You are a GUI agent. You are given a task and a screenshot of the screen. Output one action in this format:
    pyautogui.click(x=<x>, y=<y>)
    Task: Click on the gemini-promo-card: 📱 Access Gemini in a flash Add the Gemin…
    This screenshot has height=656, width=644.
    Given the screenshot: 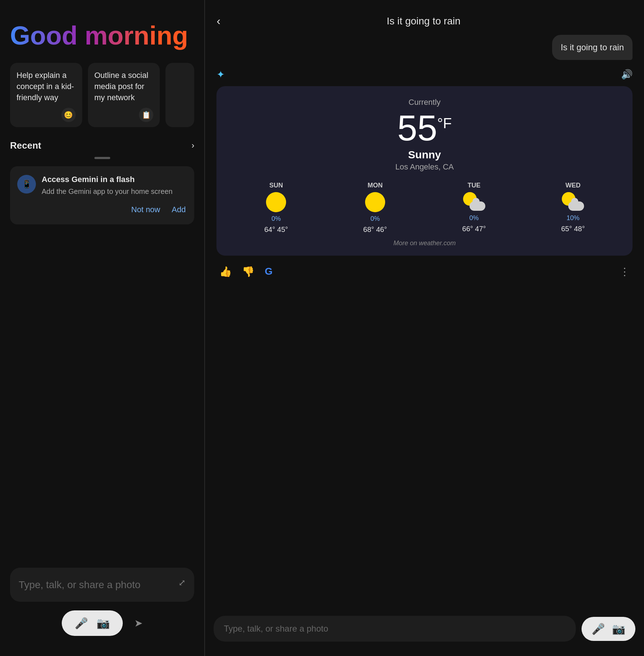 What is the action you would take?
    pyautogui.click(x=102, y=195)
    